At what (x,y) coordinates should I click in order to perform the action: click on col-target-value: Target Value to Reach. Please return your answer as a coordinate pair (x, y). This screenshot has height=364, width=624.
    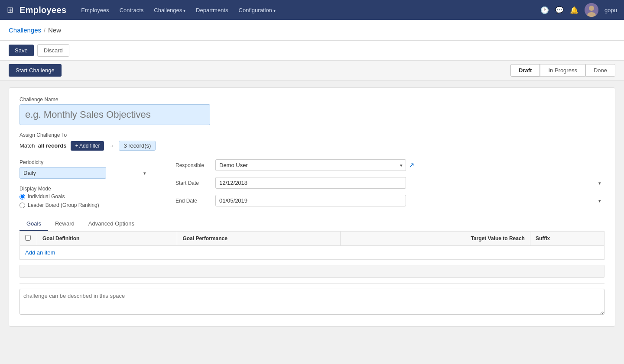
    Looking at the image, I should click on (435, 239).